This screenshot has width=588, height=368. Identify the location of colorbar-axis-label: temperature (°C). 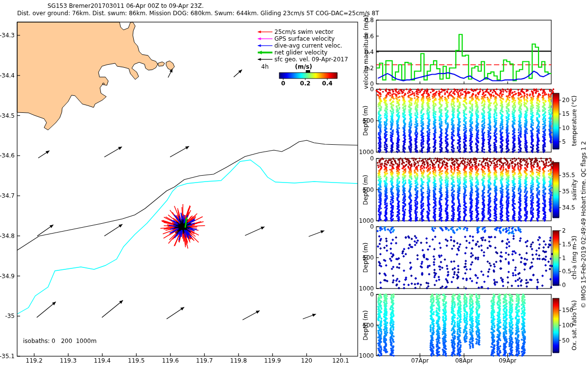
(574, 121).